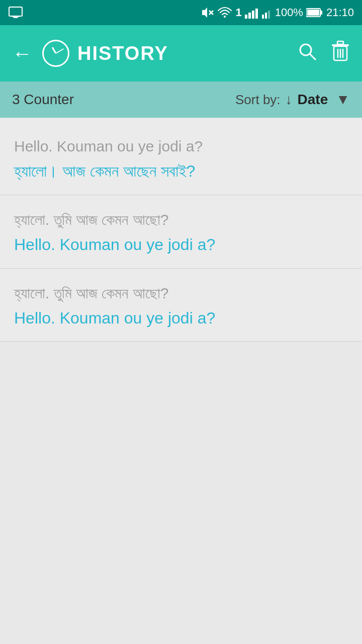 The height and width of the screenshot is (644, 362). Describe the element at coordinates (324, 53) in the screenshot. I see `app-bar-actions` at that location.